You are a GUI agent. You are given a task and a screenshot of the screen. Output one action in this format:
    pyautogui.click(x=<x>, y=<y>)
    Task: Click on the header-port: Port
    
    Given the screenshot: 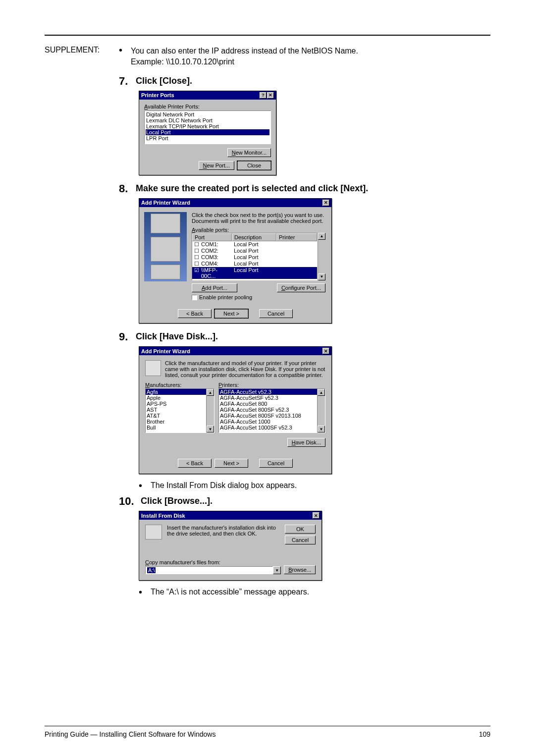 What is the action you would take?
    pyautogui.click(x=212, y=237)
    